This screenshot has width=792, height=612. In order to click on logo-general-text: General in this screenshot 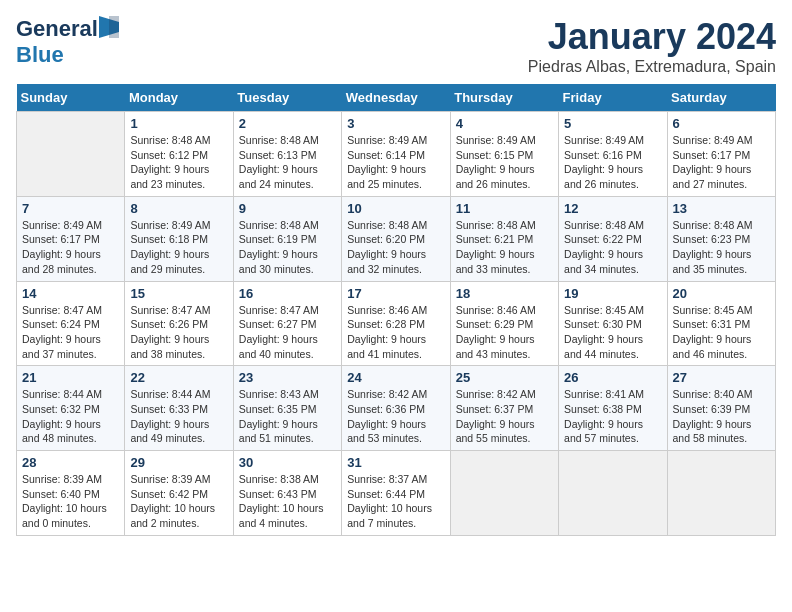, I will do `click(57, 29)`.